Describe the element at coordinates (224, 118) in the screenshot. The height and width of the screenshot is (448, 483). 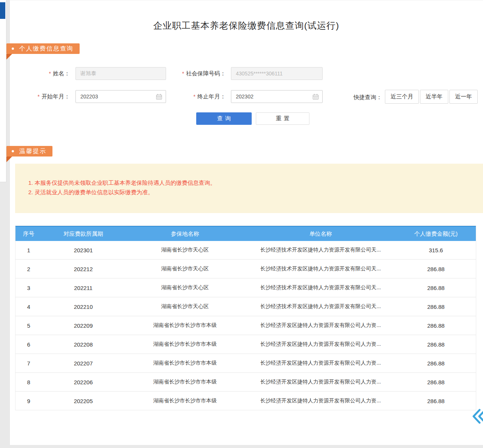
I see `query-button: 查询` at that location.